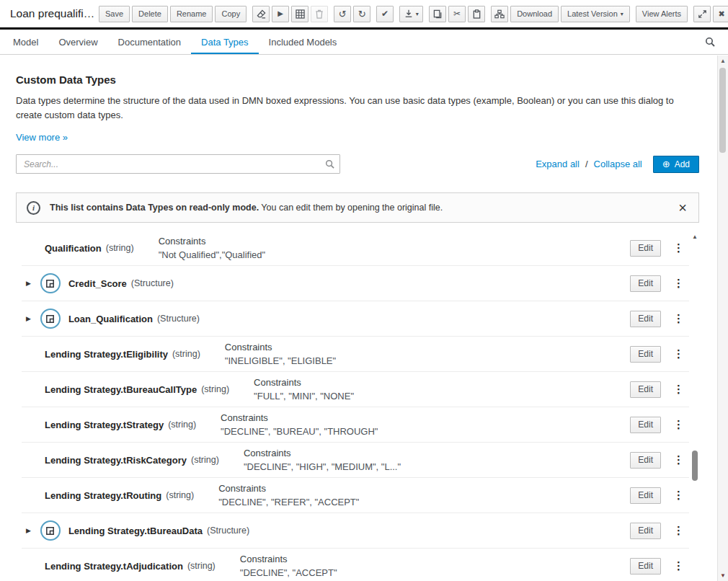 The width and height of the screenshot is (728, 581). Describe the element at coordinates (150, 14) in the screenshot. I see `delete-button: Delete` at that location.